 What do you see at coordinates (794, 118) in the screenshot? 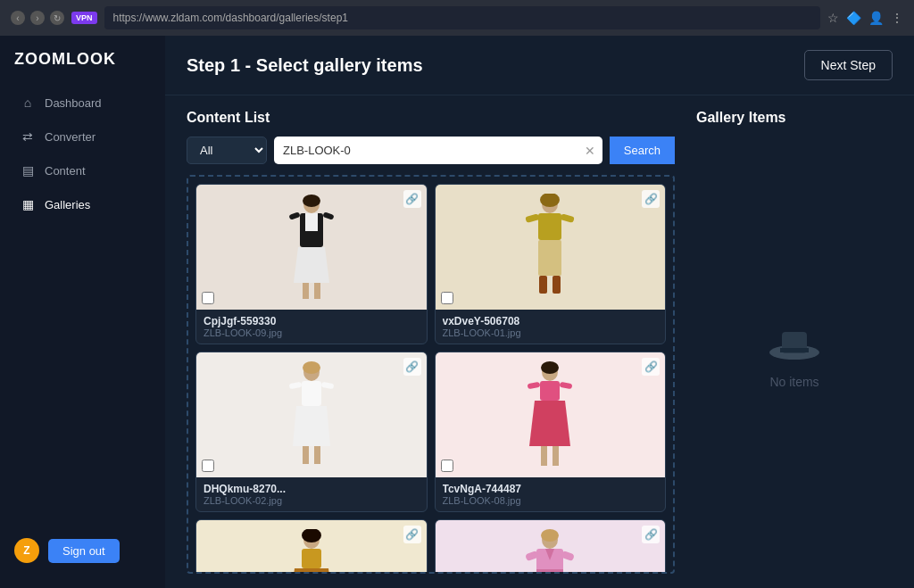
I see `gallery-items-title: Gallery Items` at bounding box center [794, 118].